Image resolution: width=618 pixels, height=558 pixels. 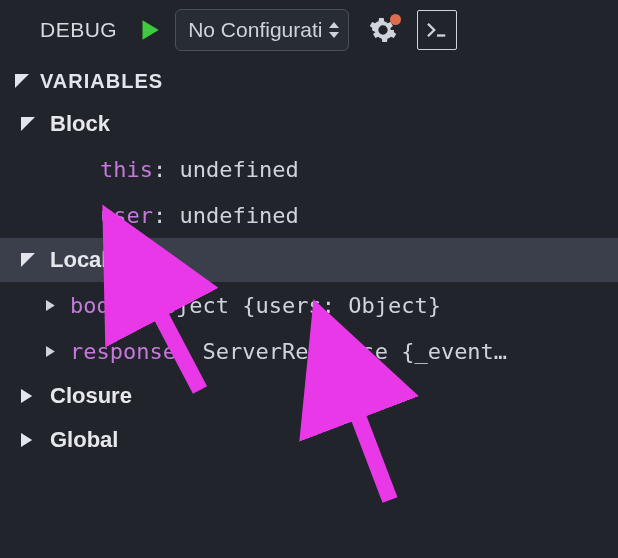 What do you see at coordinates (126, 170) in the screenshot?
I see `variable-name: this` at bounding box center [126, 170].